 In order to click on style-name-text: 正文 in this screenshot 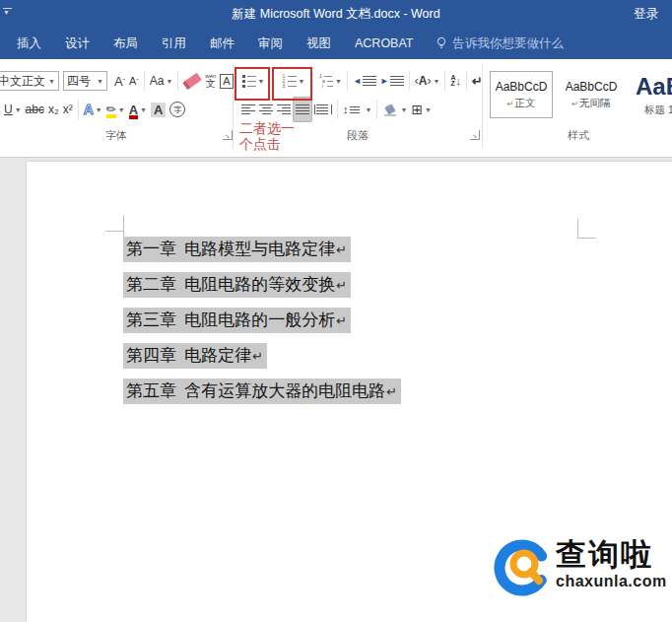, I will do `click(524, 103)`.